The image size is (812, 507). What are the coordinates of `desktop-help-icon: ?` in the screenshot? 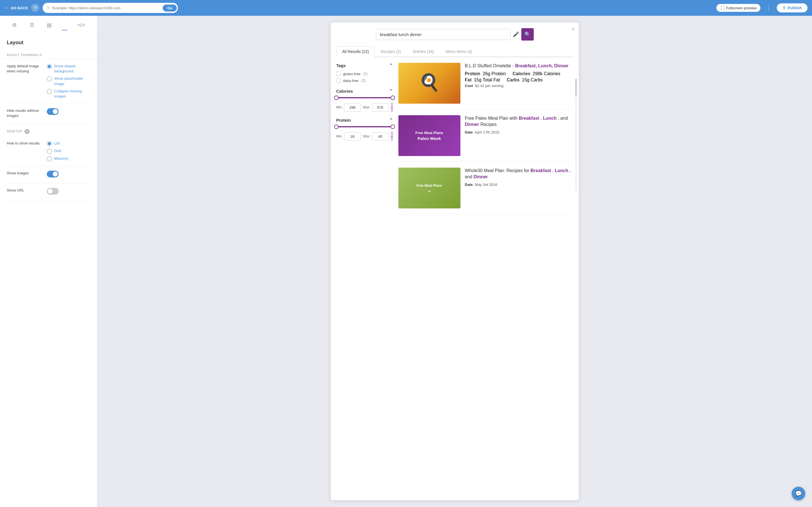 It's located at (27, 131).